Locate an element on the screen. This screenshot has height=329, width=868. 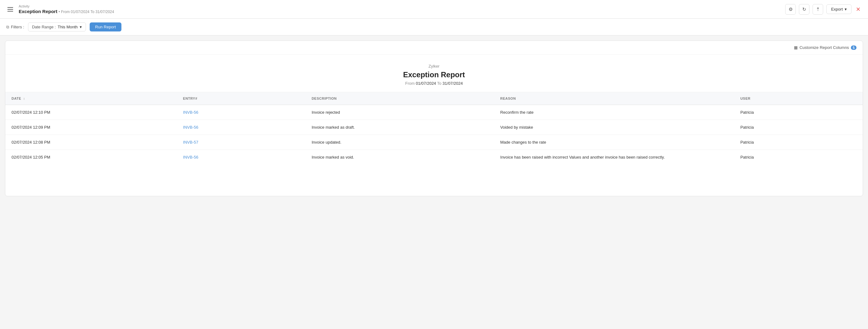
entry-link: INVB-57 is located at coordinates (191, 142).